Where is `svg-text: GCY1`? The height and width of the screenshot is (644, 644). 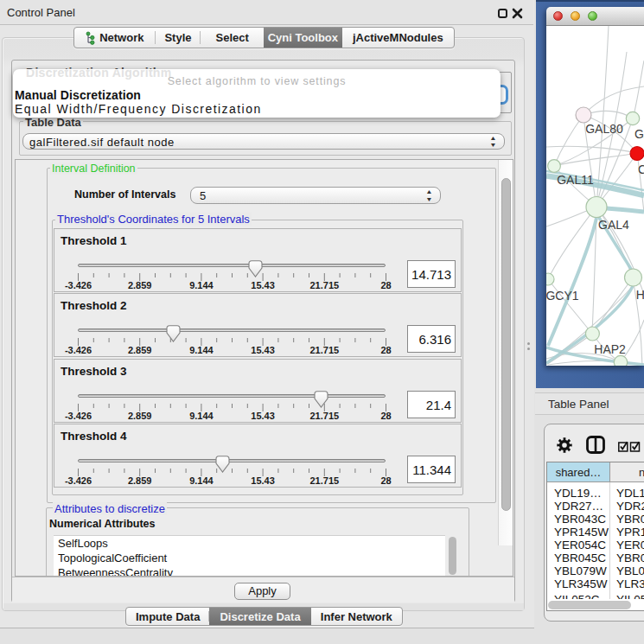
svg-text: GCY1 is located at coordinates (563, 296).